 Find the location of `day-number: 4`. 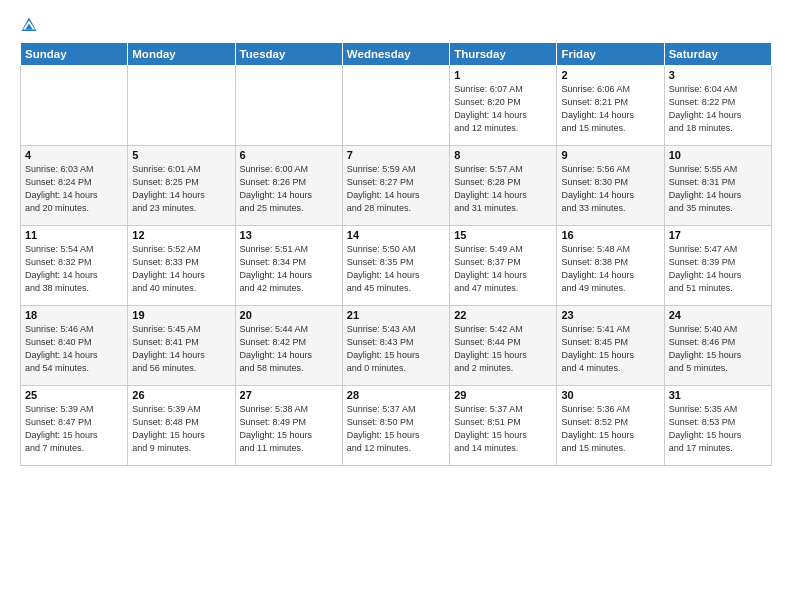

day-number: 4 is located at coordinates (74, 155).